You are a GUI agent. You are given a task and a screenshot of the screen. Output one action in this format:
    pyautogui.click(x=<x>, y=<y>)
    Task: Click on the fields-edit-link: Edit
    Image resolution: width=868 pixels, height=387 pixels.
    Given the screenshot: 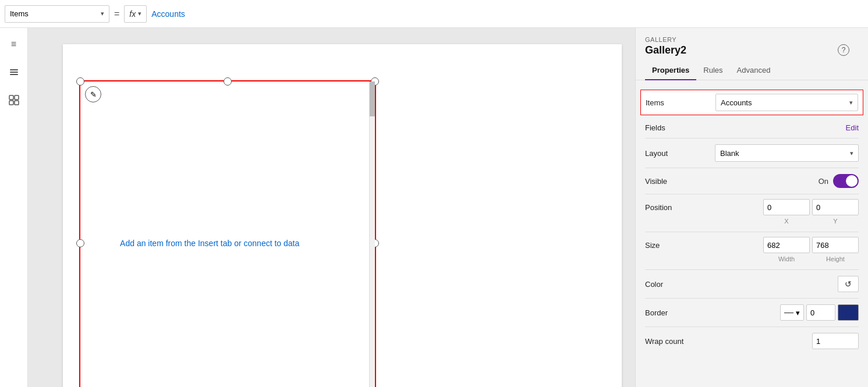 What is the action you would take?
    pyautogui.click(x=852, y=128)
    